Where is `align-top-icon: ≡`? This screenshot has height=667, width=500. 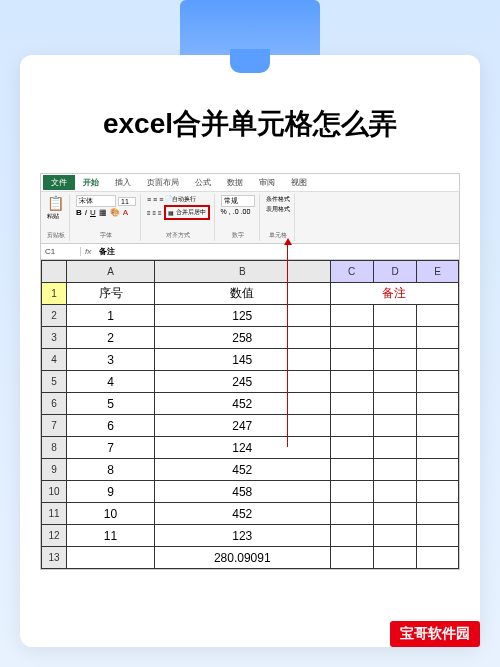
align-top-icon: ≡ is located at coordinates (149, 200).